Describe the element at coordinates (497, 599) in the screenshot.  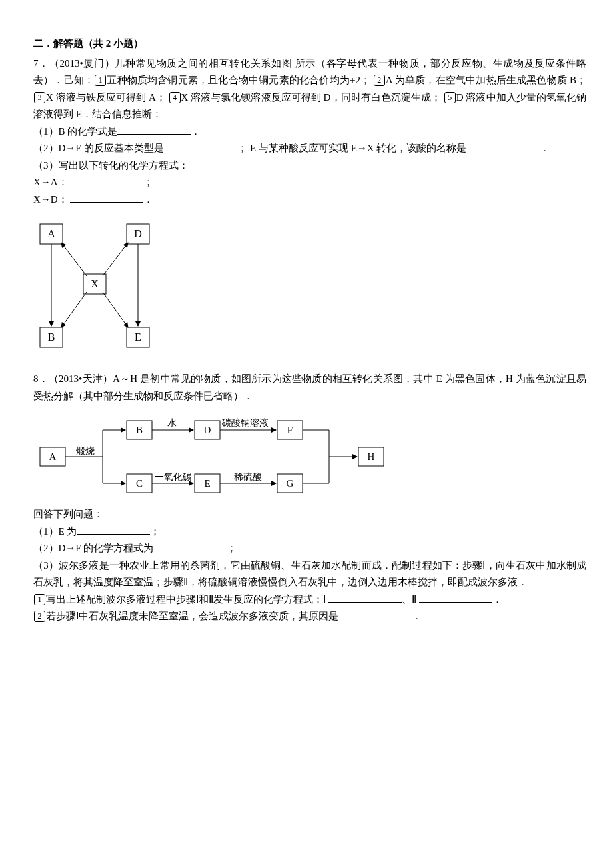
I see `q8-p3-1c: ．` at that location.